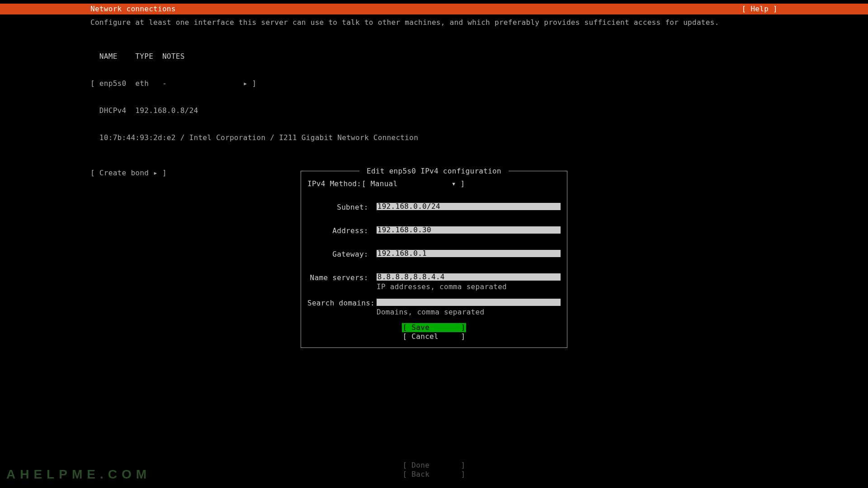 The width and height of the screenshot is (868, 488). Describe the element at coordinates (434, 23) in the screenshot. I see `intro-text: Configure at least one interface this se…` at that location.